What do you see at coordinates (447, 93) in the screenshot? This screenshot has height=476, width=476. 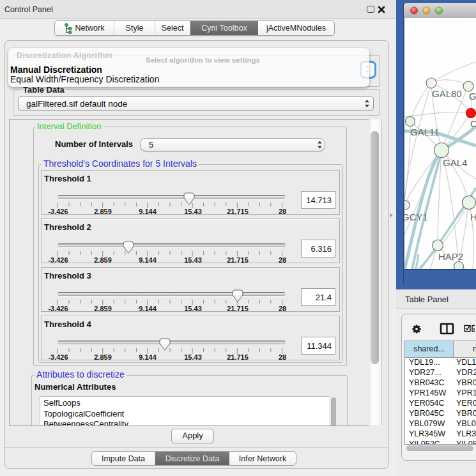 I see `svg-text: GAL80` at bounding box center [447, 93].